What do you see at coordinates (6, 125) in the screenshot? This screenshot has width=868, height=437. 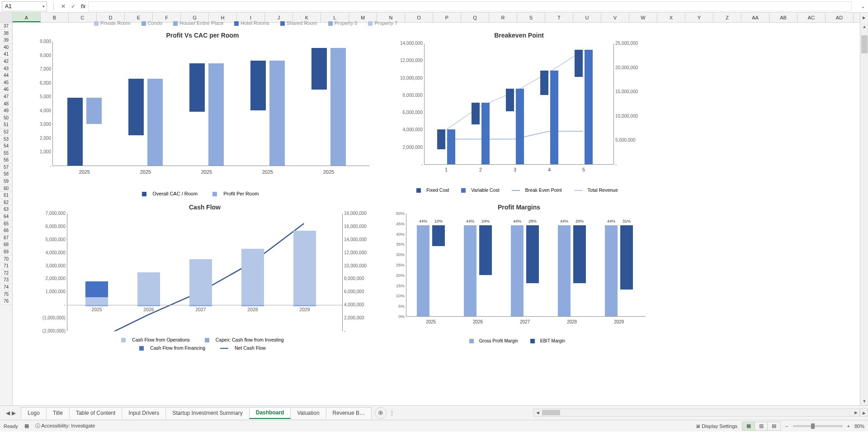 I see `row-header-51: 51` at bounding box center [6, 125].